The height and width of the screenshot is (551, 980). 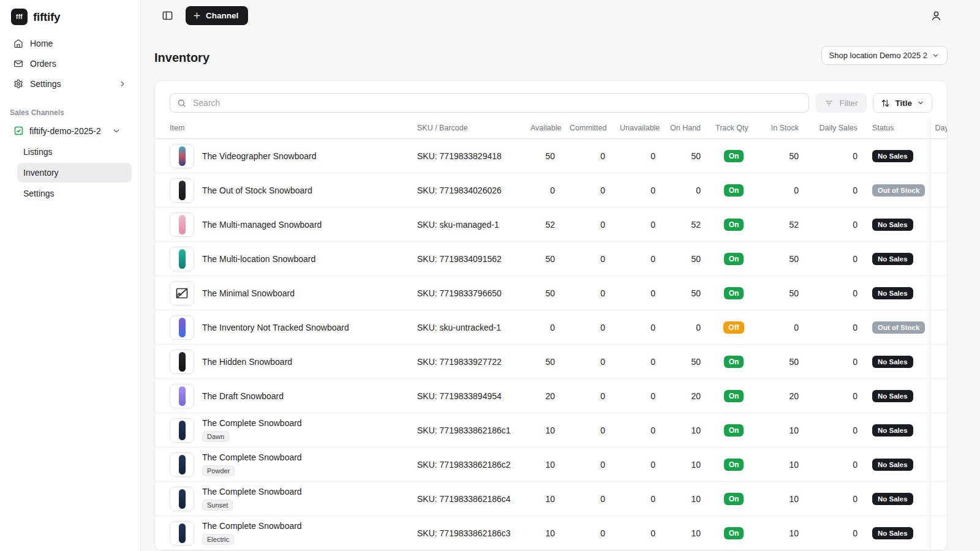 What do you see at coordinates (75, 193) in the screenshot?
I see `sidebar-item-channel-settings: Settings` at bounding box center [75, 193].